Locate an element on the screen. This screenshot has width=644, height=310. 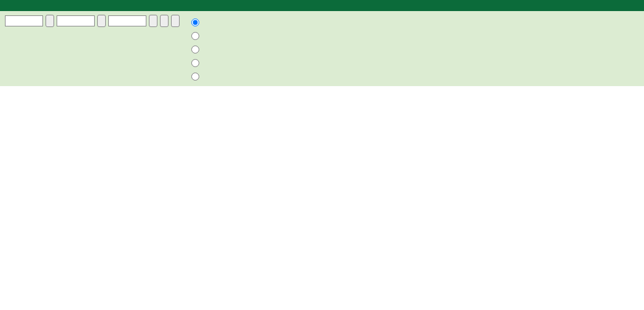
insert-button is located at coordinates (50, 21).